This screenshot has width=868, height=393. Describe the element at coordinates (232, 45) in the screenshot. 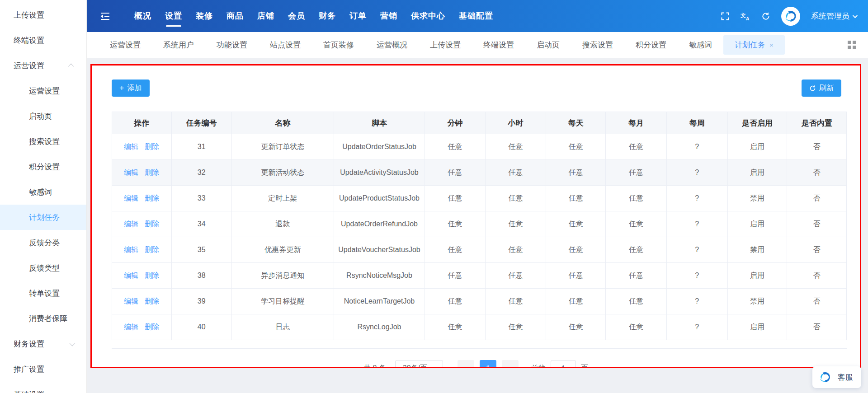

I see `tab-功能设置: 功能设置` at that location.